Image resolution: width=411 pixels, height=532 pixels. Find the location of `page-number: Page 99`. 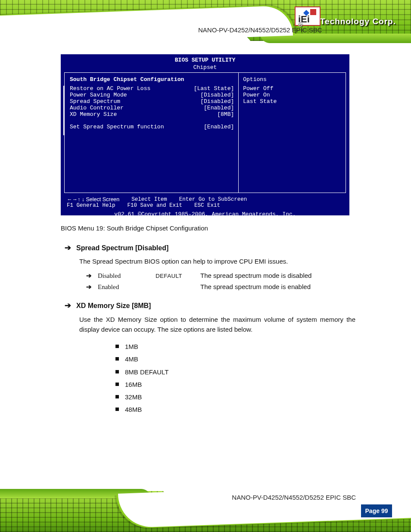

page-number: Page 99 is located at coordinates (377, 511).